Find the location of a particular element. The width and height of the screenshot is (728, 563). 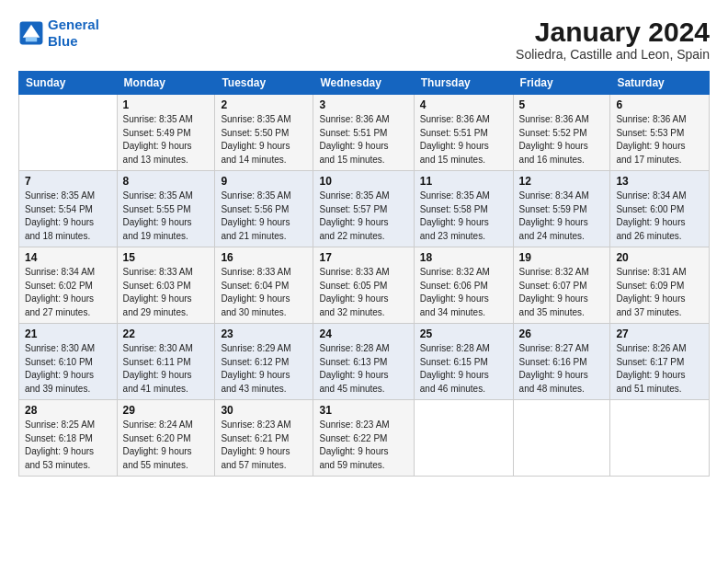

day-number: 23 is located at coordinates (264, 334).